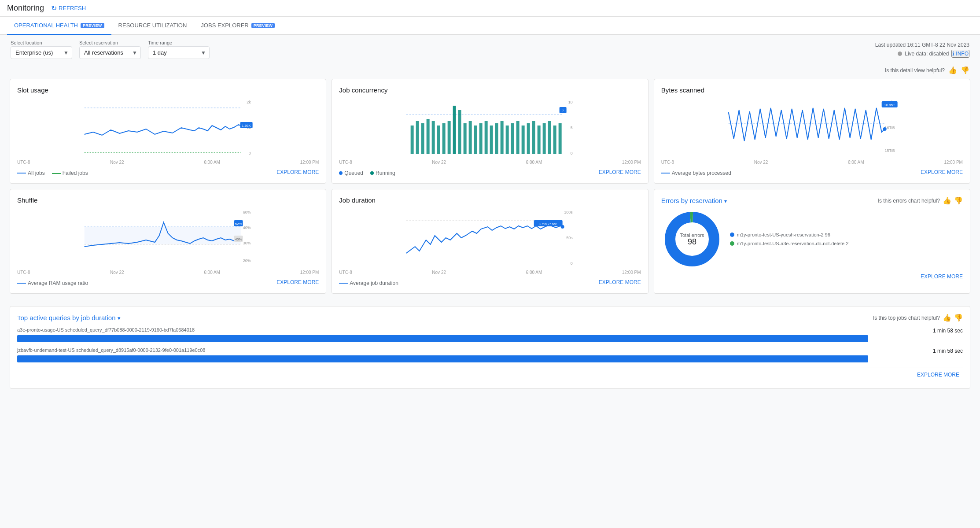 The width and height of the screenshot is (980, 528). What do you see at coordinates (31, 173) in the screenshot?
I see `legend-all-jobs: All jobs` at bounding box center [31, 173].